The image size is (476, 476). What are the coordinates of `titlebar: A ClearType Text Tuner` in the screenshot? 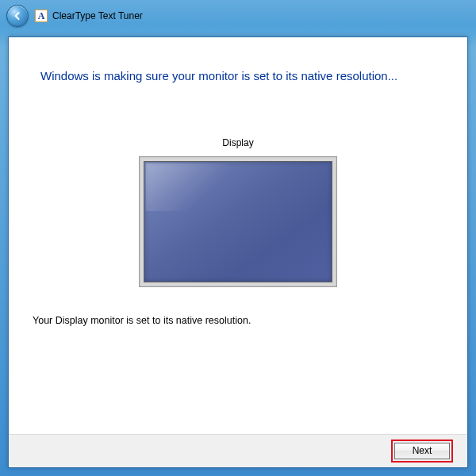 It's located at (238, 16).